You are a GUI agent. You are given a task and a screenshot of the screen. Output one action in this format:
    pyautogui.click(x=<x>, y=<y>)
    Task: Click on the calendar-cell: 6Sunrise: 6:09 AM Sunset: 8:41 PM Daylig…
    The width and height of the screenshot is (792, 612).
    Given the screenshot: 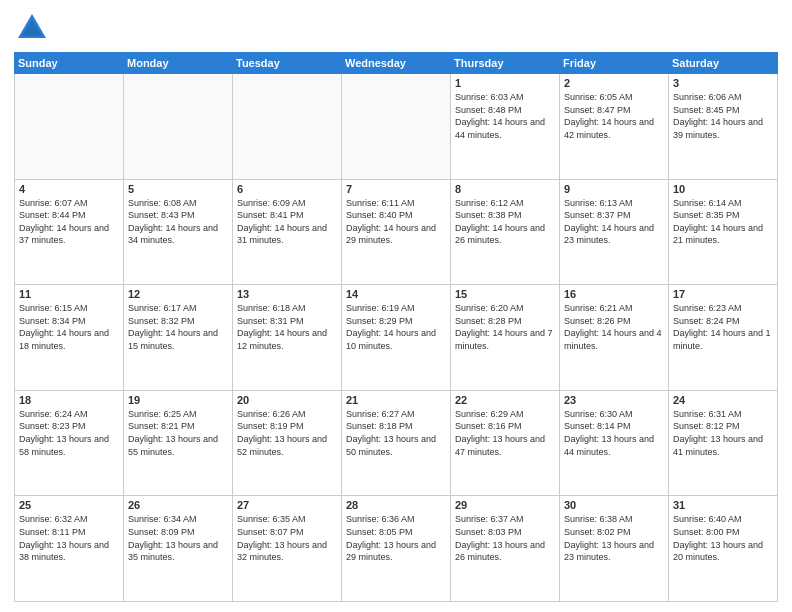 What is the action you would take?
    pyautogui.click(x=288, y=232)
    